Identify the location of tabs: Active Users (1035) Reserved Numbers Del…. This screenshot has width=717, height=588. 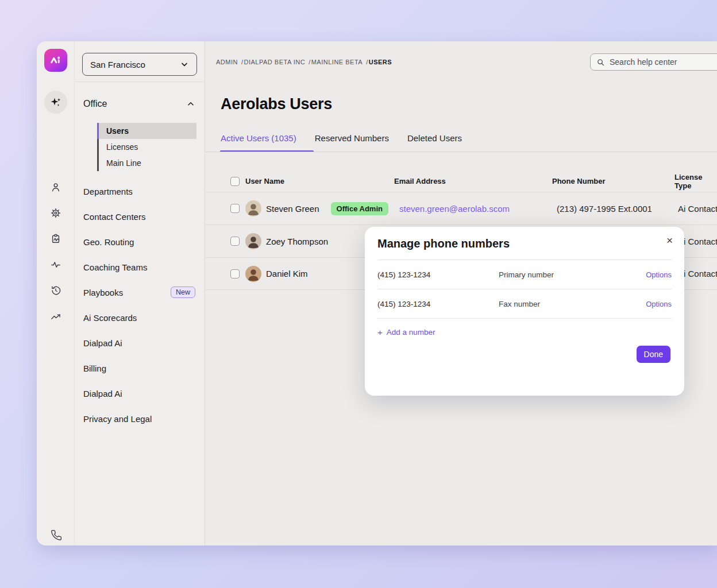
(350, 142).